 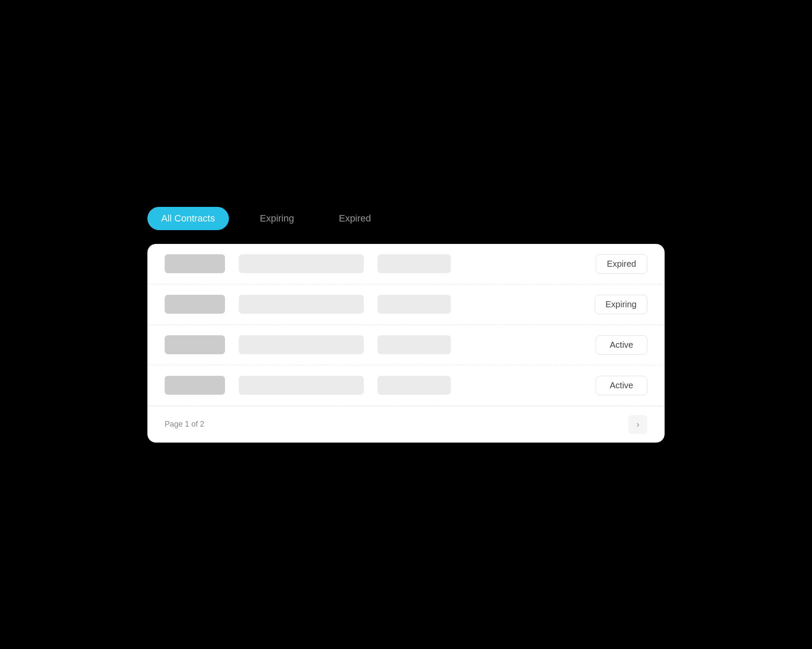 What do you see at coordinates (406, 218) in the screenshot?
I see `tab-bar: All Contracts Expiring Expired` at bounding box center [406, 218].